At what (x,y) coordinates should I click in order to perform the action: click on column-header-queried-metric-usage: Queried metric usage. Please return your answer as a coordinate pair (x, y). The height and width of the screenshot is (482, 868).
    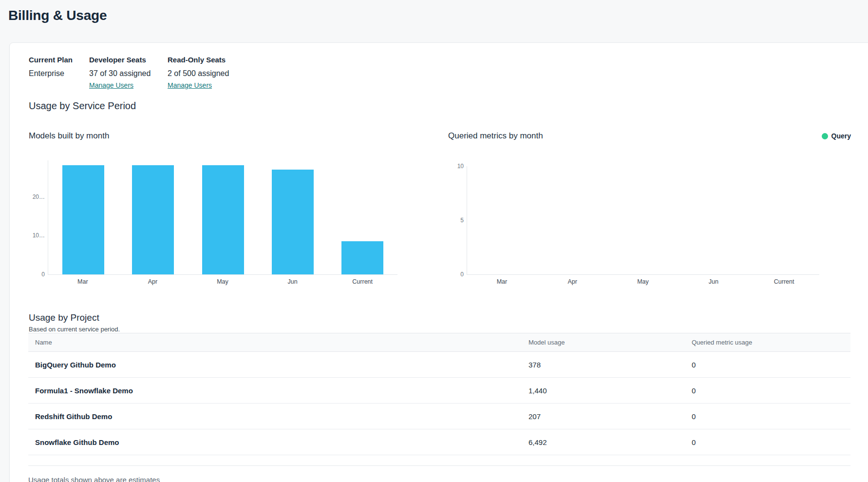
    Looking at the image, I should click on (771, 342).